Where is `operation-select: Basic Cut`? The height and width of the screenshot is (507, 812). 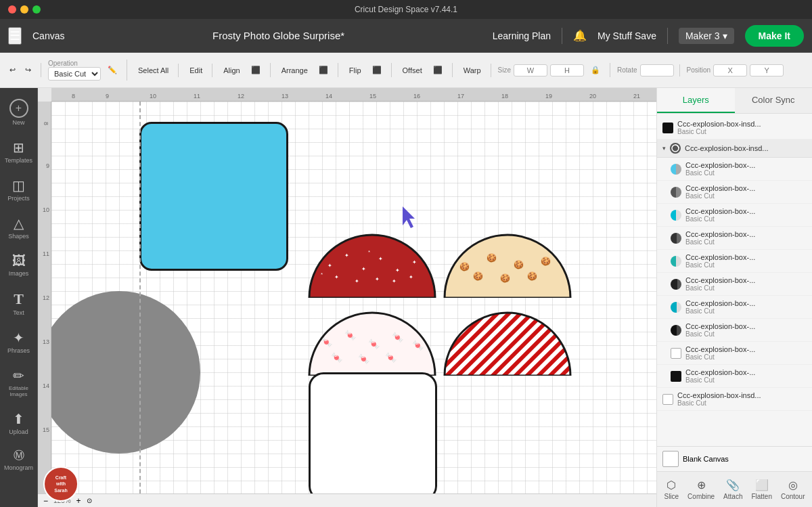
operation-select: Basic Cut is located at coordinates (74, 74).